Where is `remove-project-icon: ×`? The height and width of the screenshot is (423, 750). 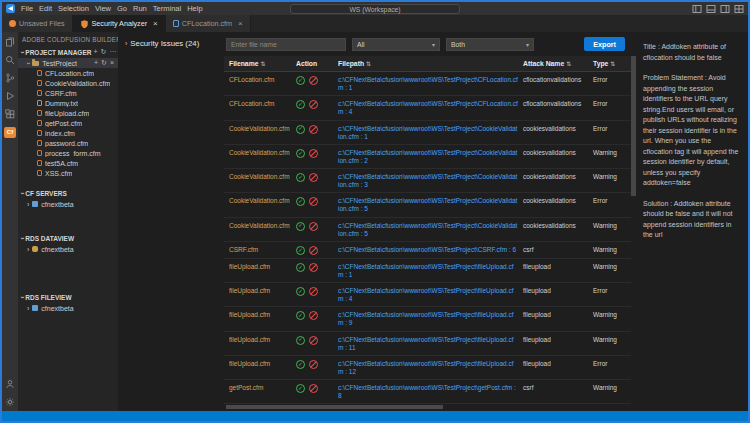
remove-project-icon: × is located at coordinates (112, 63).